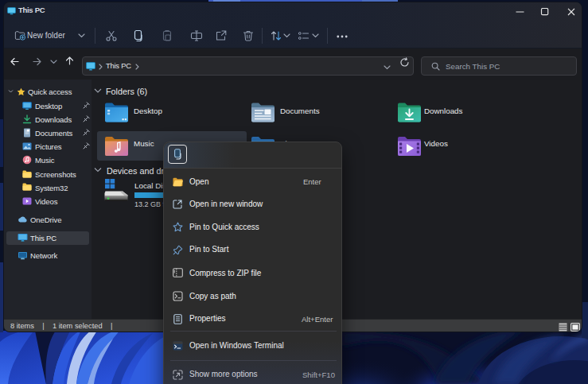 The image size is (588, 384). Describe the element at coordinates (300, 111) in the screenshot. I see `svg-text: Documents` at that location.